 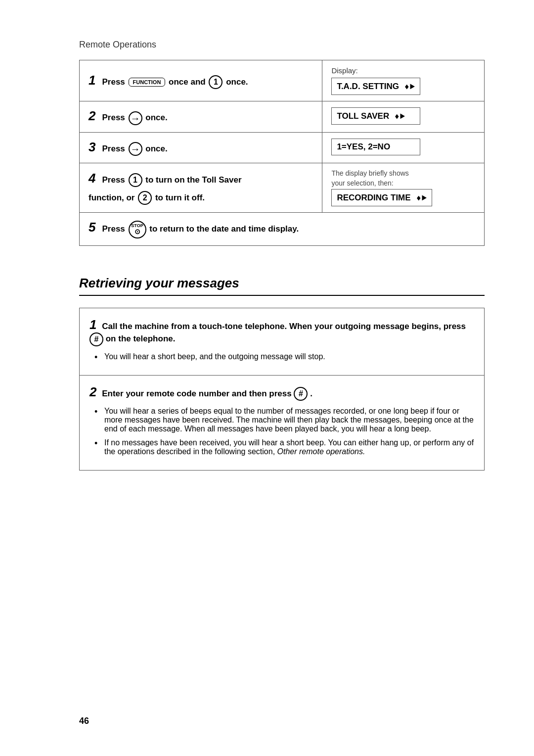 What do you see at coordinates (284, 357) in the screenshot?
I see `list-item: You will hear a short beep, and the outg…` at bounding box center [284, 357].